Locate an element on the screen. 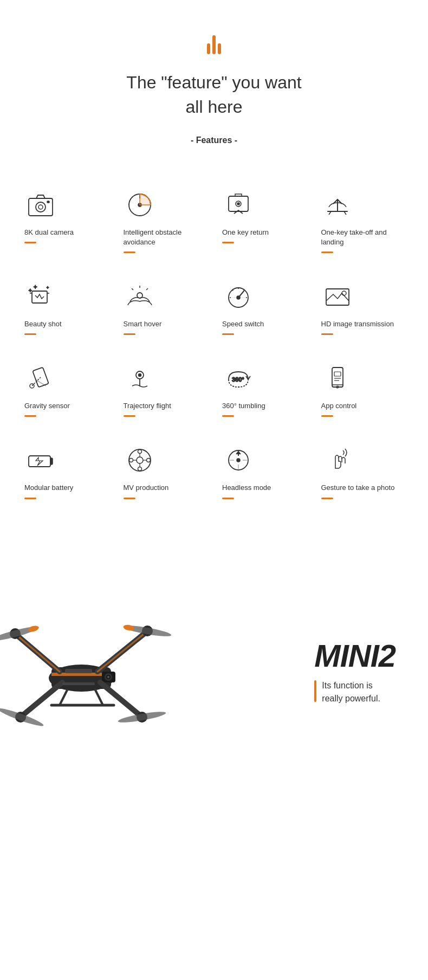  svg-text: 360° is located at coordinates (238, 379).